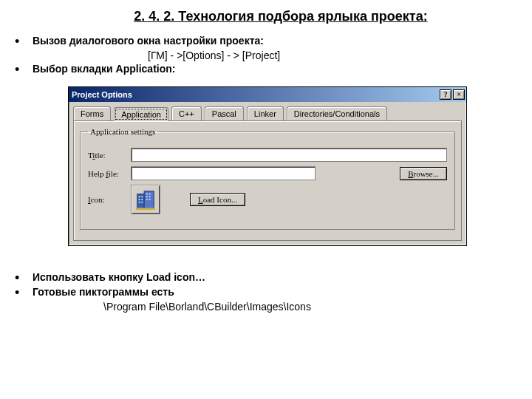 Image resolution: width=532 pixels, height=399 pixels. Describe the element at coordinates (275, 69) in the screenshot. I see `bullet-2: Выбор вкладки Application:` at that location.